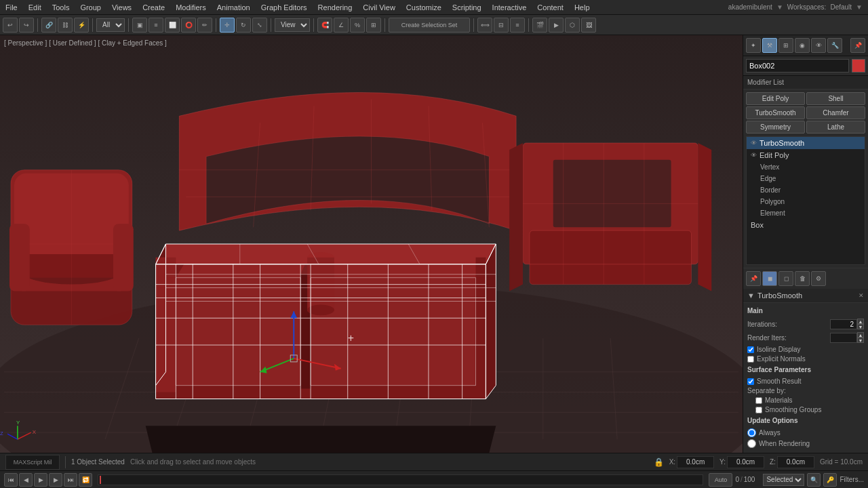 This screenshot has width=868, height=488. I want to click on menu-tools: Tools, so click(61, 7).